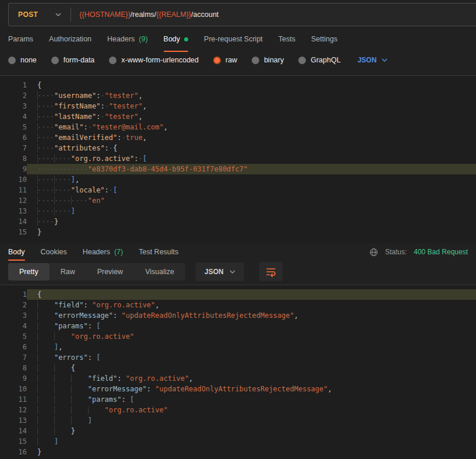 The height and width of the screenshot is (459, 476). What do you see at coordinates (268, 60) in the screenshot?
I see `body-type-radio-binary: binary` at bounding box center [268, 60].